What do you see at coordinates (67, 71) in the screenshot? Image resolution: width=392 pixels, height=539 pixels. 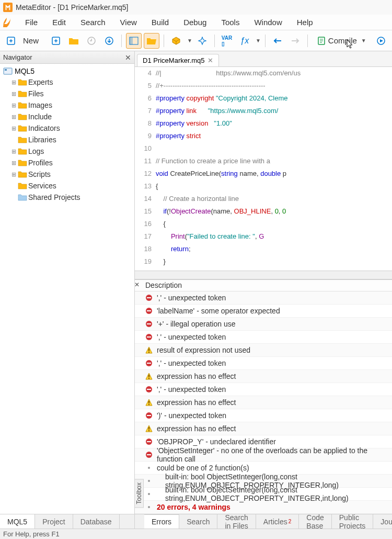 I see `tree-root: MQL5` at bounding box center [67, 71].